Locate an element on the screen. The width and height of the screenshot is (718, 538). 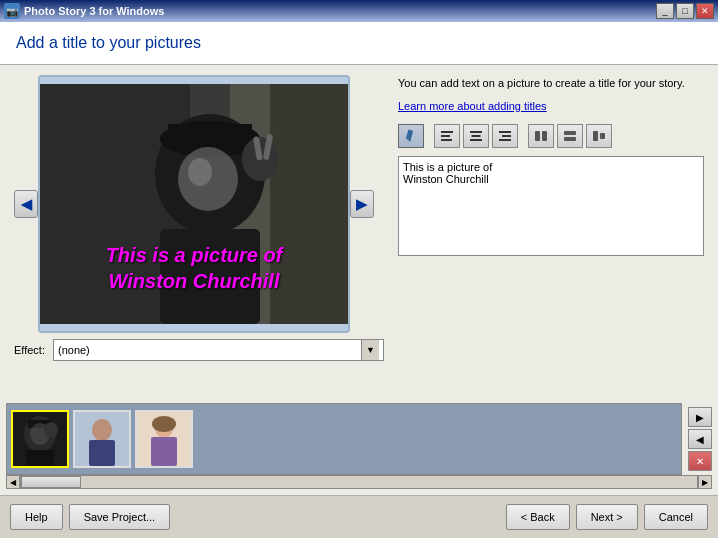
align-right-button is located at coordinates (505, 136).